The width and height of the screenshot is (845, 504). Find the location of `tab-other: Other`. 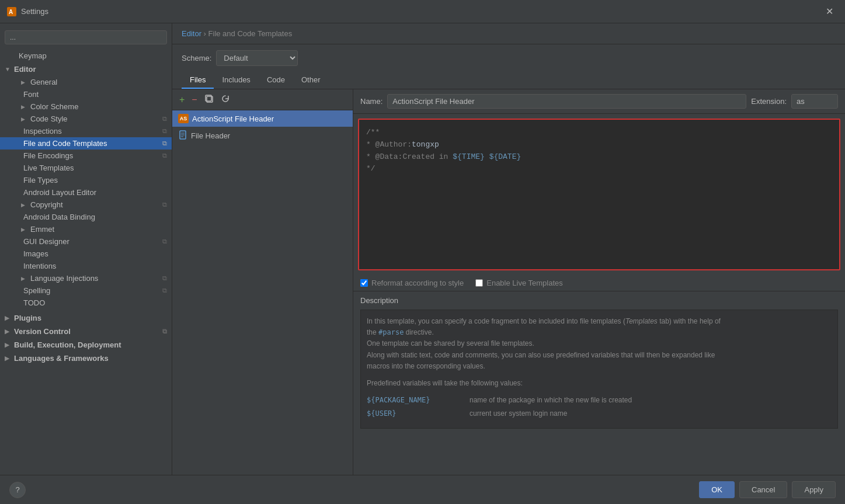

tab-other: Other is located at coordinates (311, 81).